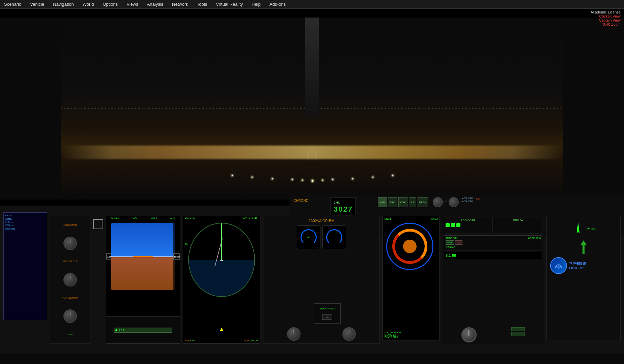  Describe the element at coordinates (393, 202) in the screenshot. I see `nav-btn-arc: ARC` at that location.